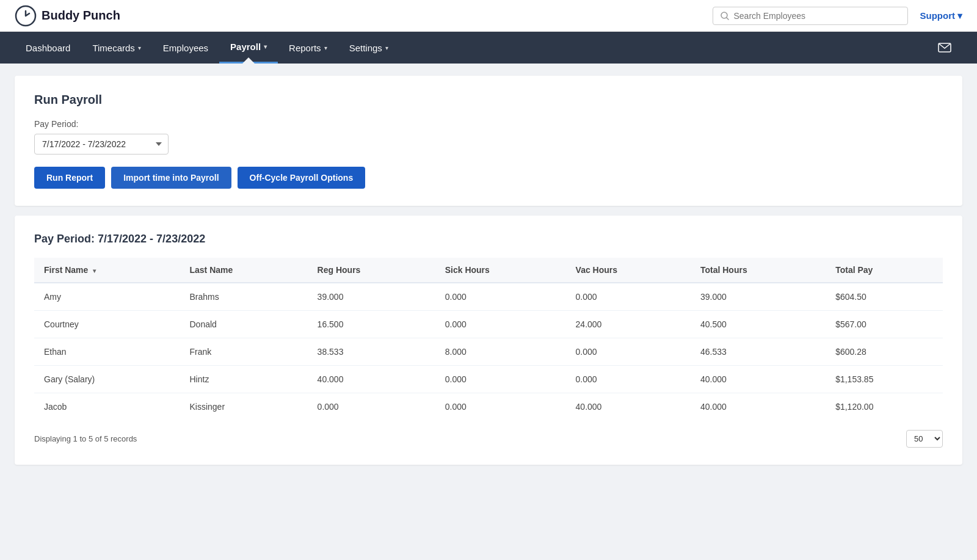 This screenshot has width=977, height=560. I want to click on cell-reg-hours-0: 39.000, so click(371, 297).